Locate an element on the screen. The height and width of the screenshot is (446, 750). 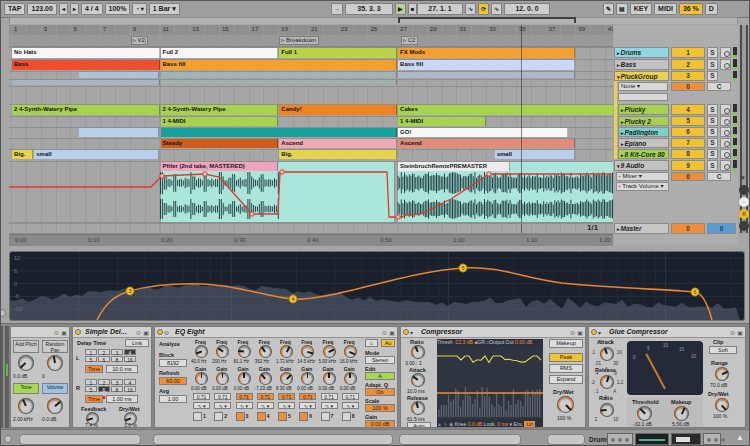
clip-cakes: Cakes is located at coordinates (506, 110).